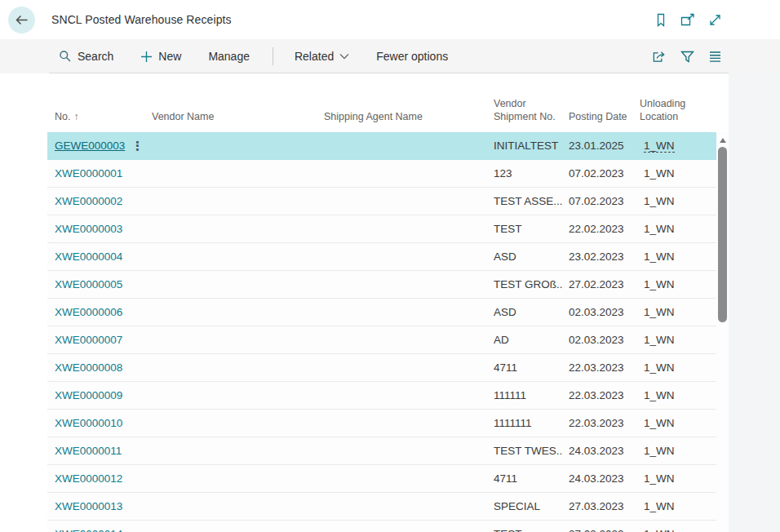  I want to click on receipt-no-link: XWE0000008, so click(88, 367).